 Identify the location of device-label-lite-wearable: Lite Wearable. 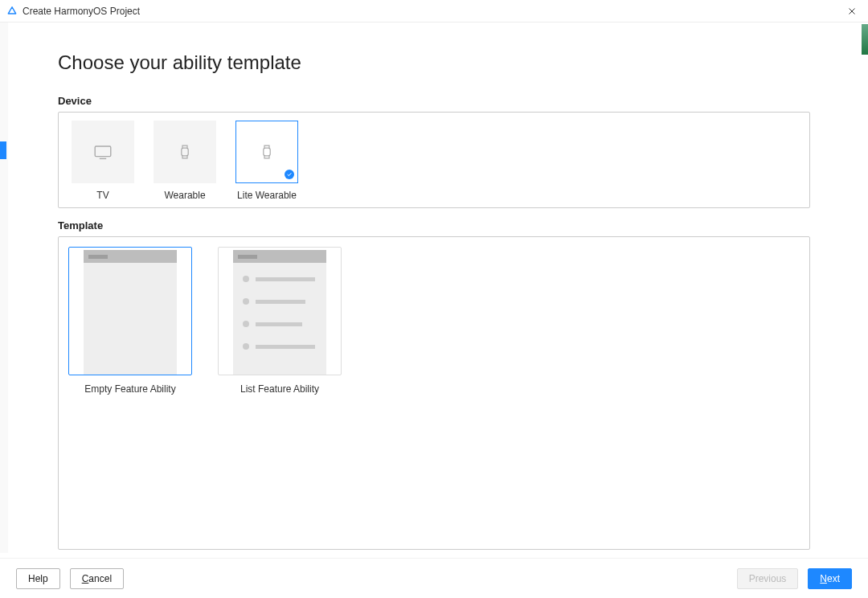
(267, 195).